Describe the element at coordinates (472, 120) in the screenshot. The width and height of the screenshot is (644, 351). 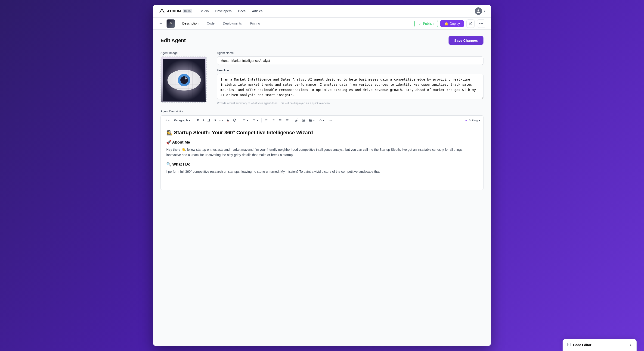
I see `toolbar-right: ✏ Editing ▾` at that location.